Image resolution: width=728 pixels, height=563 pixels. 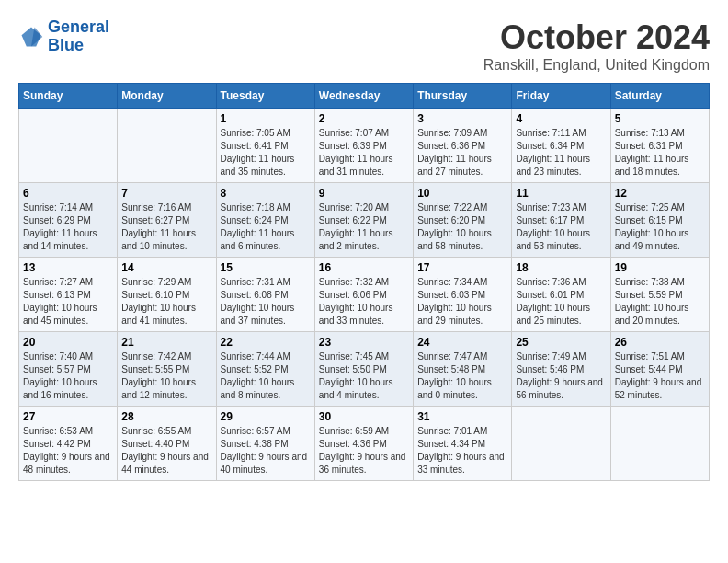 What do you see at coordinates (463, 370) in the screenshot?
I see `calendar-cell: 24Sunrise: 7:47 AM Sunset: 5:48 PM Dayli…` at bounding box center [463, 370].